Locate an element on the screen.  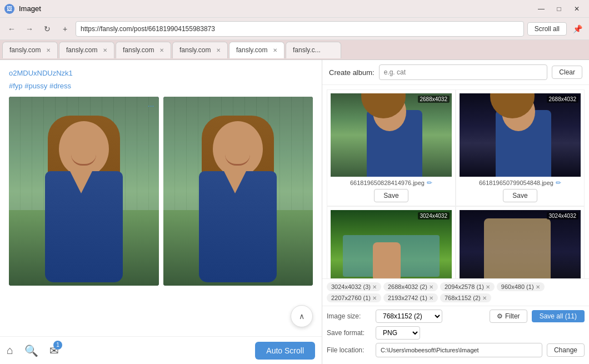
tab-2: fansly.com ✕ is located at coordinates (87, 50).